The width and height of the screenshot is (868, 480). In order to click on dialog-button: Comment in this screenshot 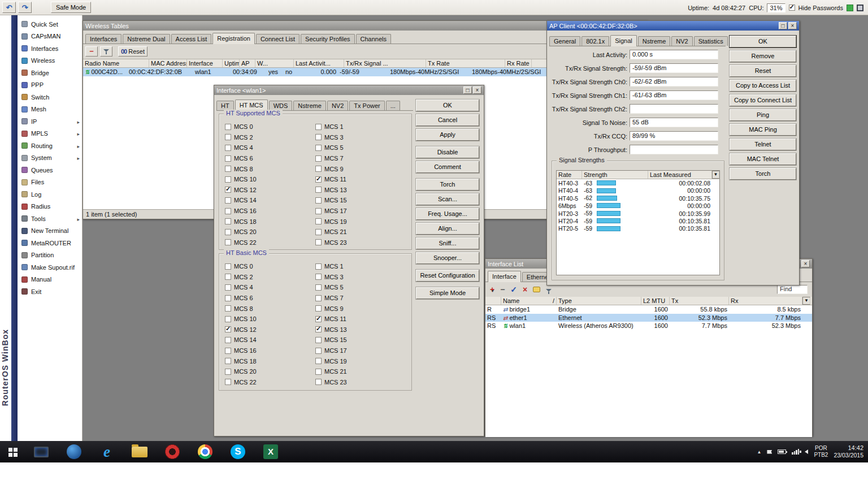, I will do `click(448, 167)`.